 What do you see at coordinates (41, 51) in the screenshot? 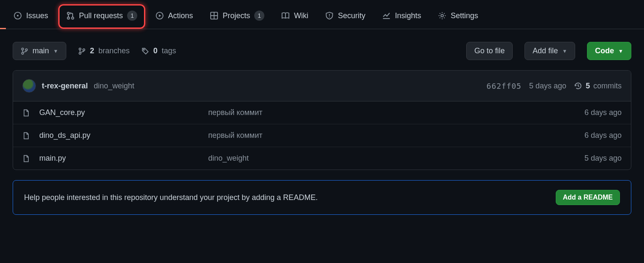
I see `branch-name: main` at bounding box center [41, 51].